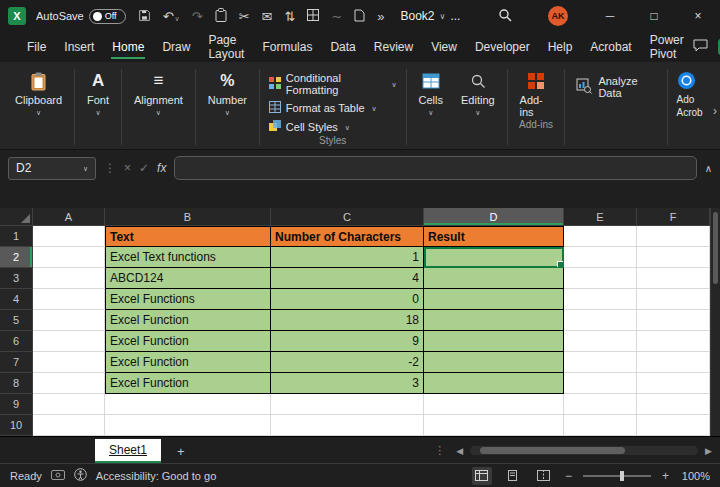 The image size is (720, 487). Describe the element at coordinates (610, 47) in the screenshot. I see `tab-acrobat: Acrobat` at that location.